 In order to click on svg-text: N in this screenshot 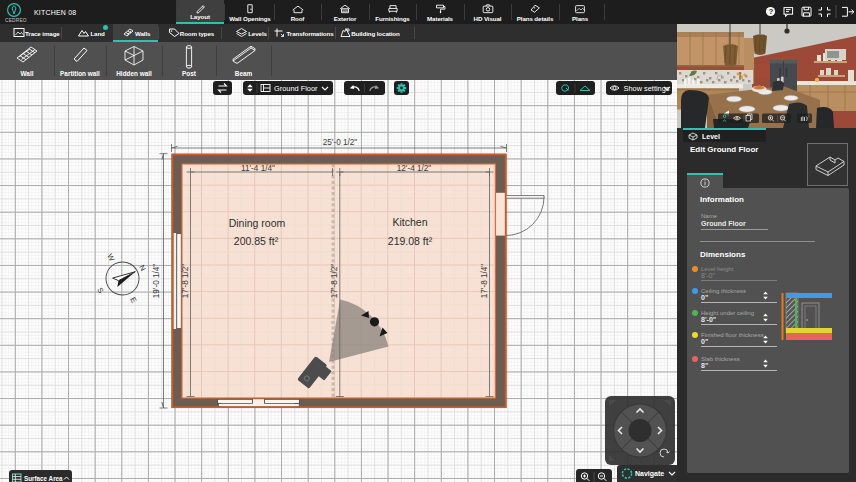, I will do `click(142, 268)`.